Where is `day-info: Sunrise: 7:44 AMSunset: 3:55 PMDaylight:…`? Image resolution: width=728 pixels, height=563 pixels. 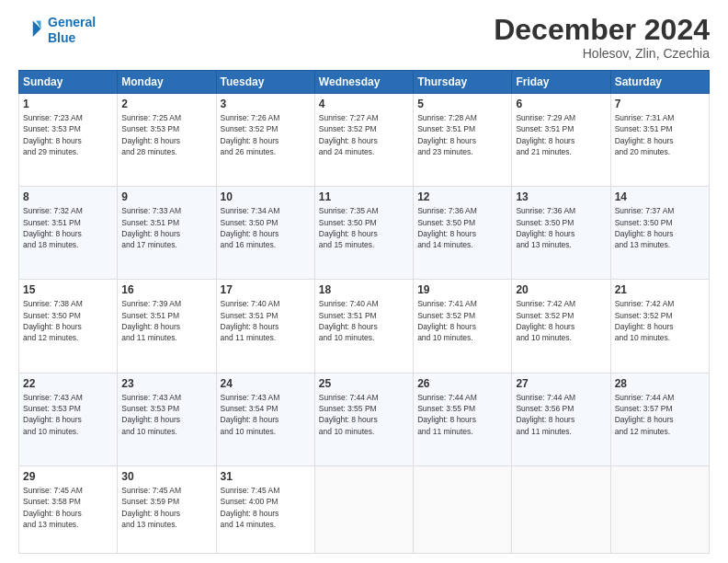
day-info: Sunrise: 7:44 AMSunset: 3:55 PMDaylight:… is located at coordinates (364, 414).